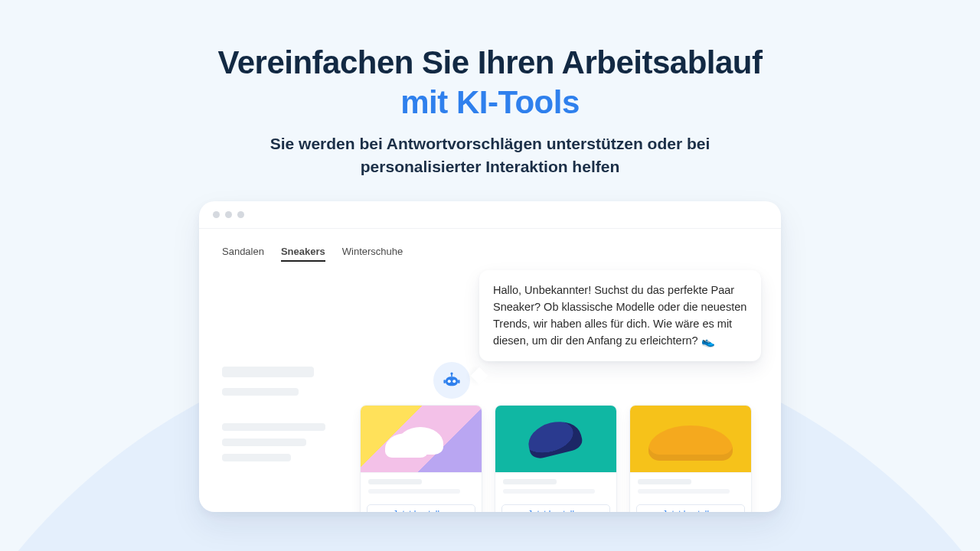 The height and width of the screenshot is (551, 980). I want to click on hero-headline: Vereinfachen Sie Ihren Arbeitsablauf mit…, so click(490, 83).